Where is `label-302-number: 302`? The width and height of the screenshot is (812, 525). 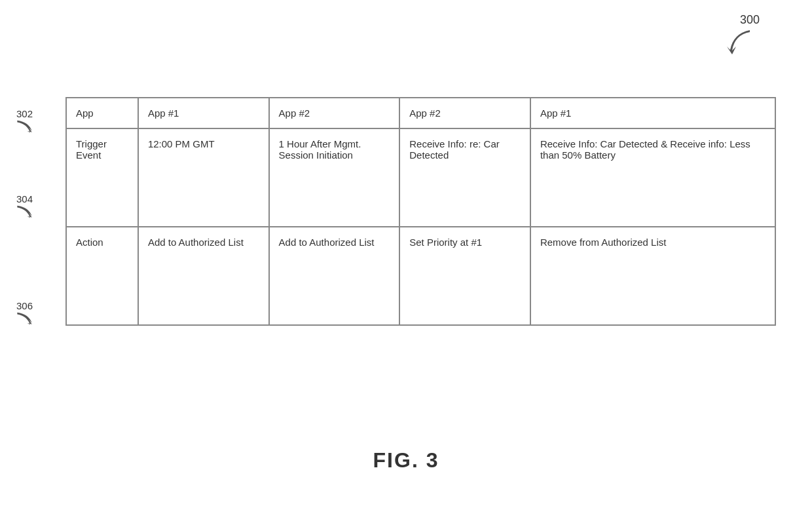
label-302-number: 302 is located at coordinates (25, 114).